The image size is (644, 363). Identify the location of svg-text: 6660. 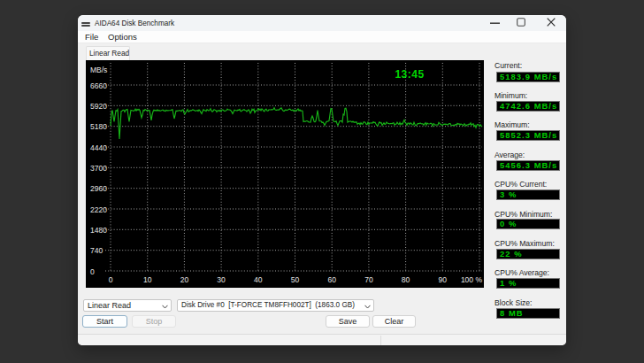
(99, 86).